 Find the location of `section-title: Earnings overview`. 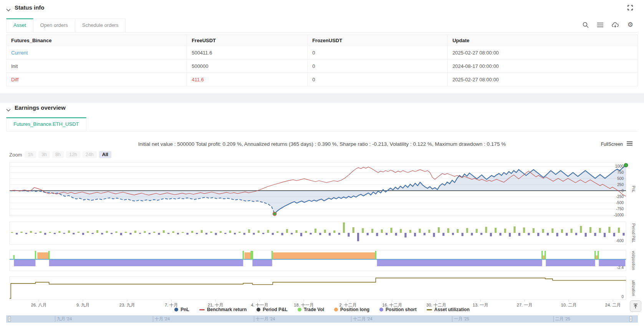

section-title: Earnings overview is located at coordinates (40, 107).